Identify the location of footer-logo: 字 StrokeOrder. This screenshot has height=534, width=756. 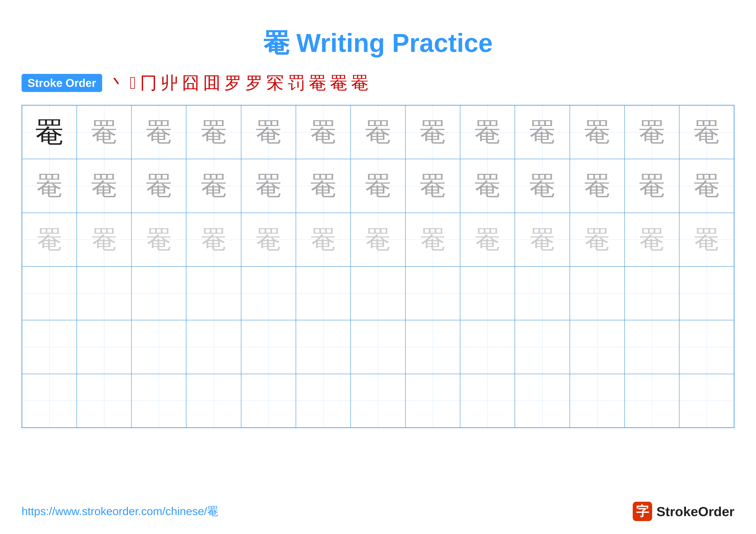
(684, 511).